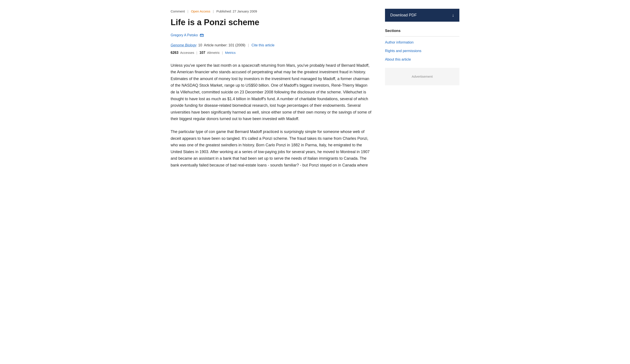  Describe the element at coordinates (222, 52) in the screenshot. I see `metrics-sep-2: |` at that location.